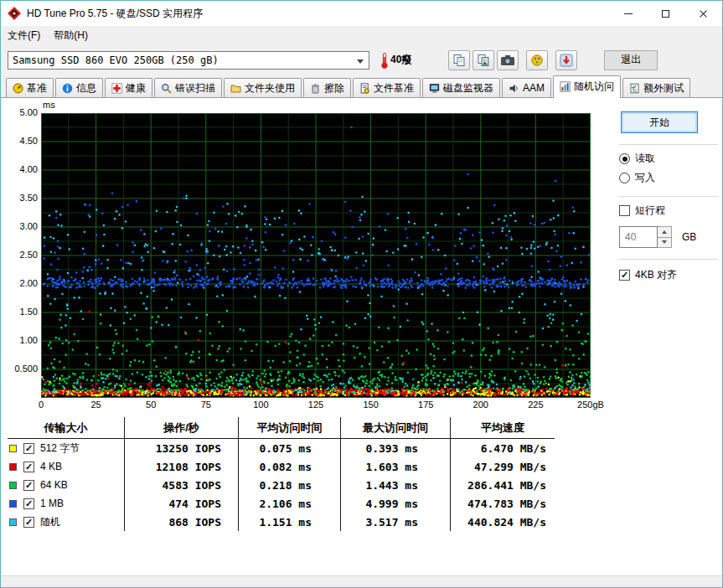 The height and width of the screenshot is (588, 723). I want to click on chevron-down-icon, so click(360, 62).